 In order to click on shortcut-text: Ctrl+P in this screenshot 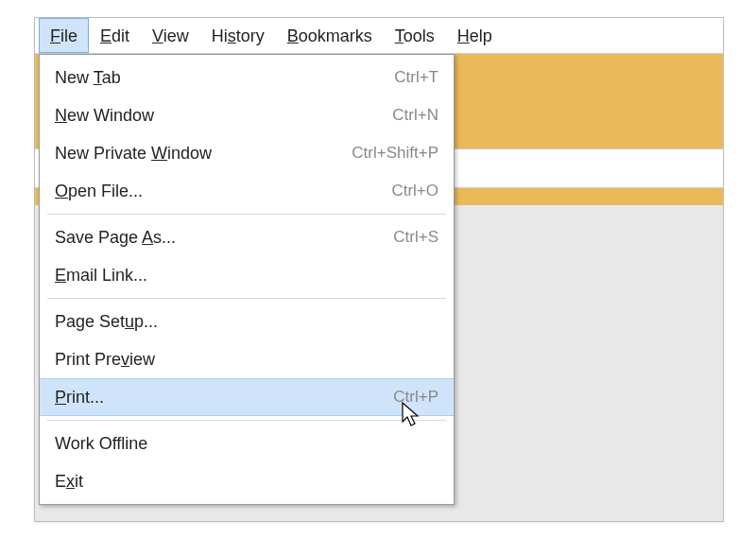, I will do `click(406, 397)`.